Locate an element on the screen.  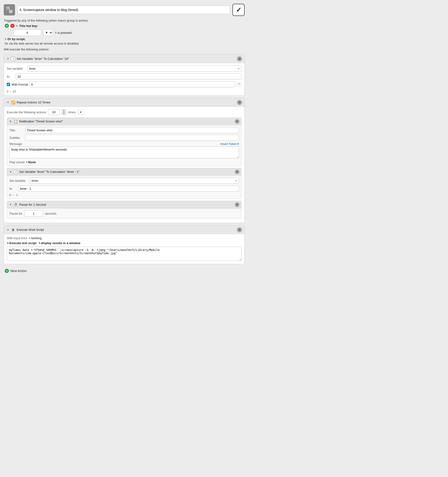
collapse-set-variable-2-button: ▼ is located at coordinates (11, 172).